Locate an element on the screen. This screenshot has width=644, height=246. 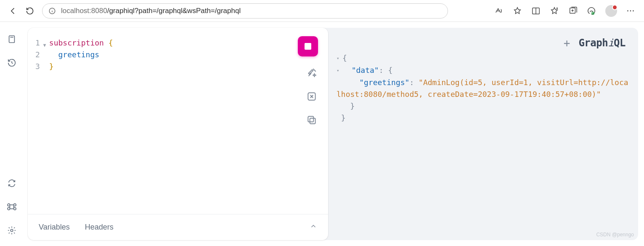
favorites-list-icon is located at coordinates (554, 11).